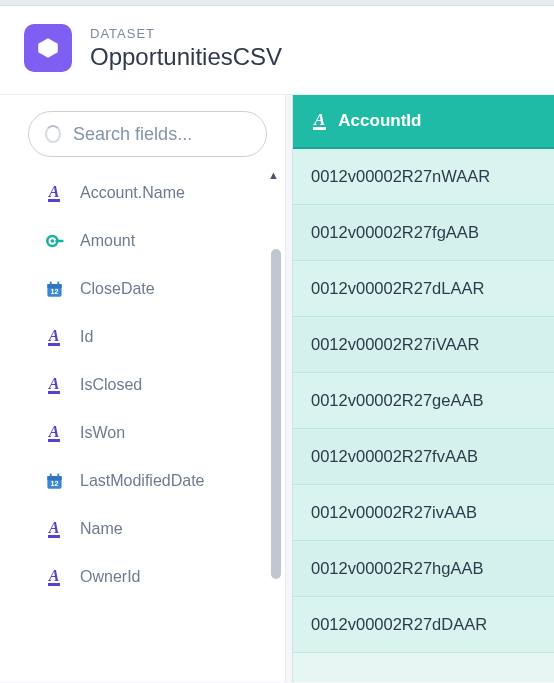 The height and width of the screenshot is (683, 554). Describe the element at coordinates (142, 193) in the screenshot. I see `field-item-account-name: A Account.Name` at that location.